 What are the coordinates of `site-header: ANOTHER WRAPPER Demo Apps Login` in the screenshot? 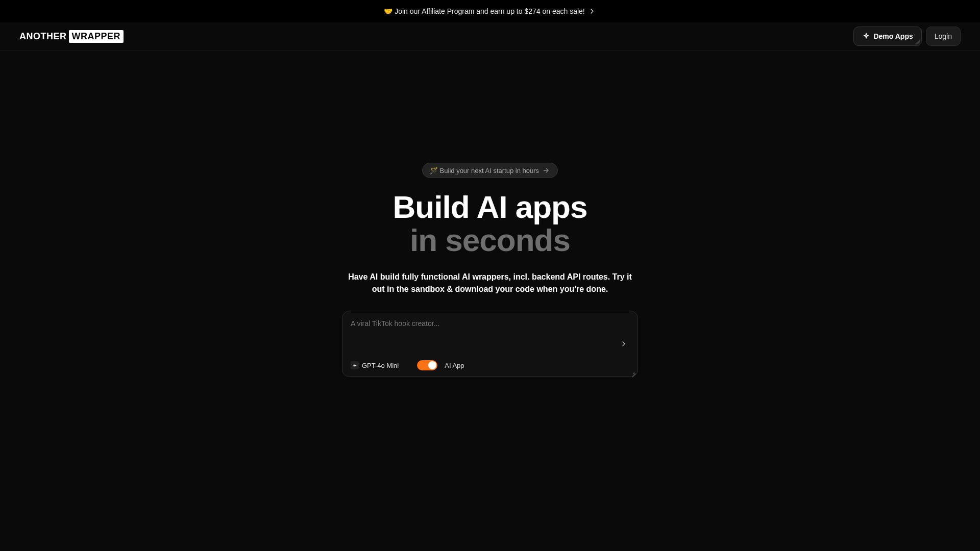 It's located at (490, 37).